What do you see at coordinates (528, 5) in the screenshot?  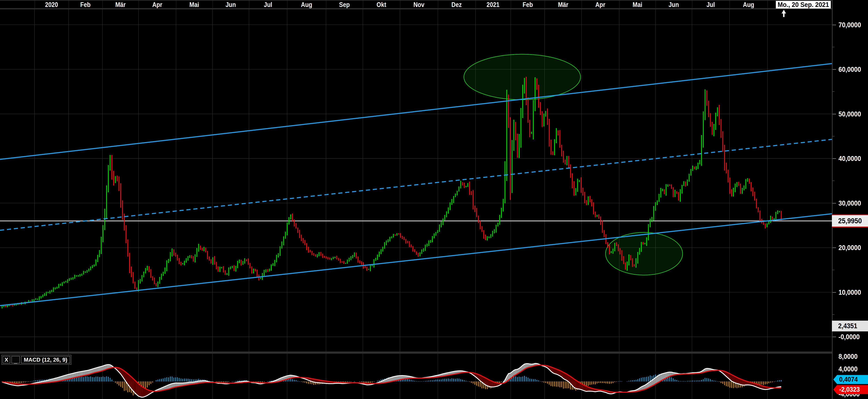 I see `month-label-13: Feb` at bounding box center [528, 5].